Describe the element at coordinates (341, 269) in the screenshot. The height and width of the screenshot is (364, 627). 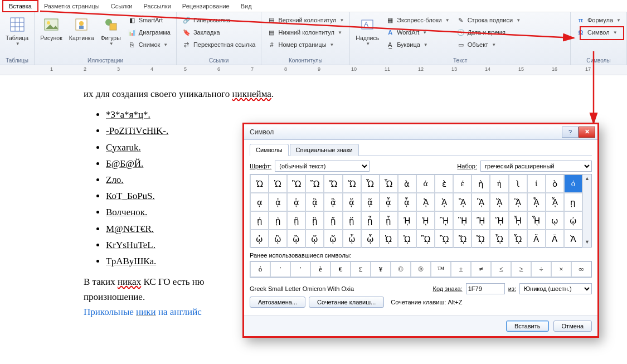
I see `recent-cell: €` at that location.